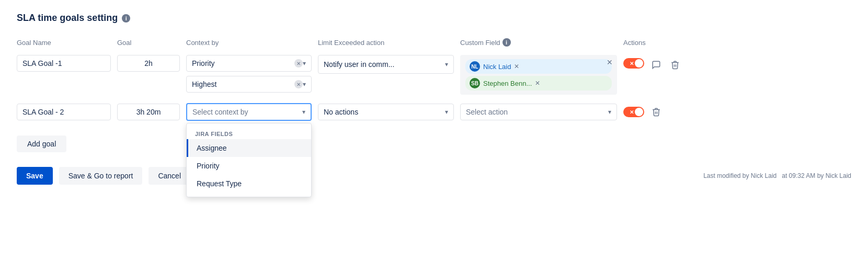 This screenshot has width=868, height=271. I want to click on footer-text: Last modified by Nick Laid at 09:32 AM b…, so click(777, 176).